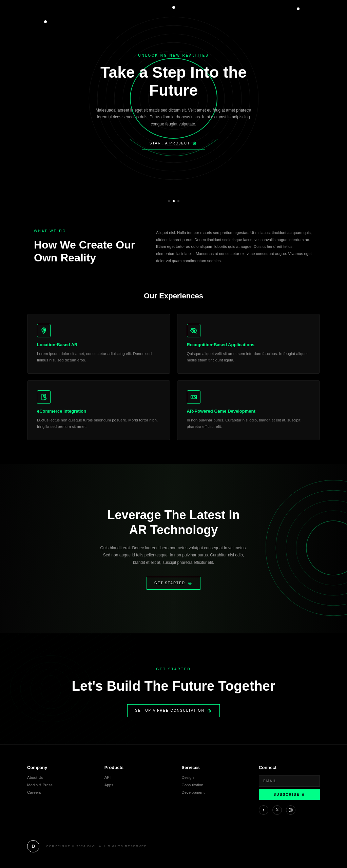 This screenshot has height=868, width=347. Describe the element at coordinates (174, 555) in the screenshot. I see `ar-description: Quis blandit erat. Donec laoreet libero …` at that location.